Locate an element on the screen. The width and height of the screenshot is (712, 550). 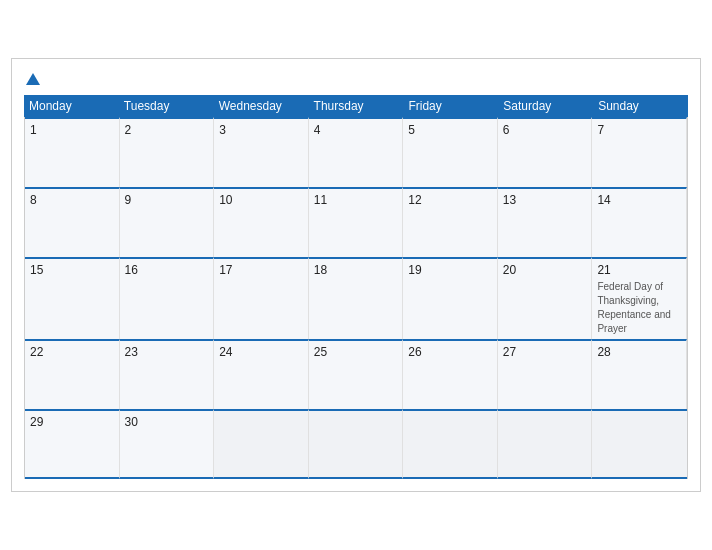
cal-cell: 11 is located at coordinates (356, 222).